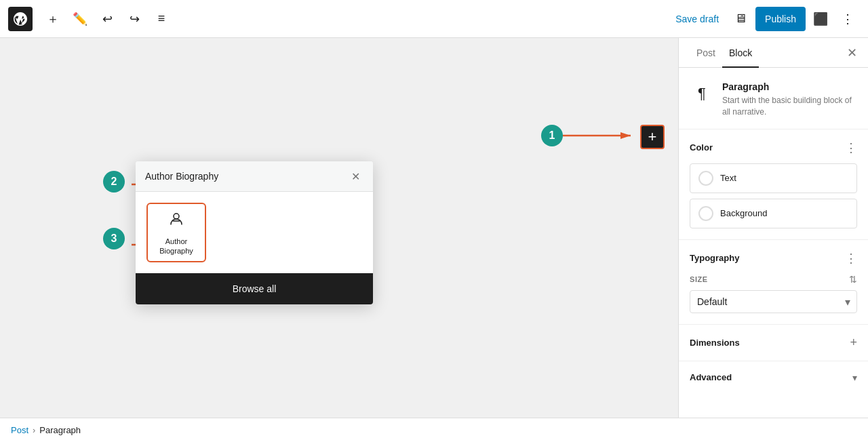  What do you see at coordinates (652, 137) in the screenshot?
I see `add-block-highlighted-button: +` at bounding box center [652, 137].